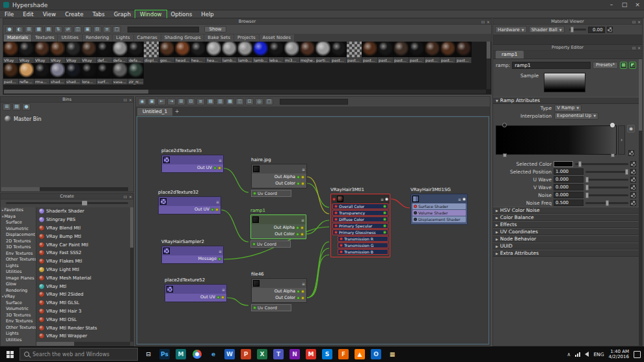 The height and width of the screenshot is (362, 644). Describe the element at coordinates (172, 101) in the screenshot. I see `node-editor-toolbar-icon-3: ⇥` at that location.